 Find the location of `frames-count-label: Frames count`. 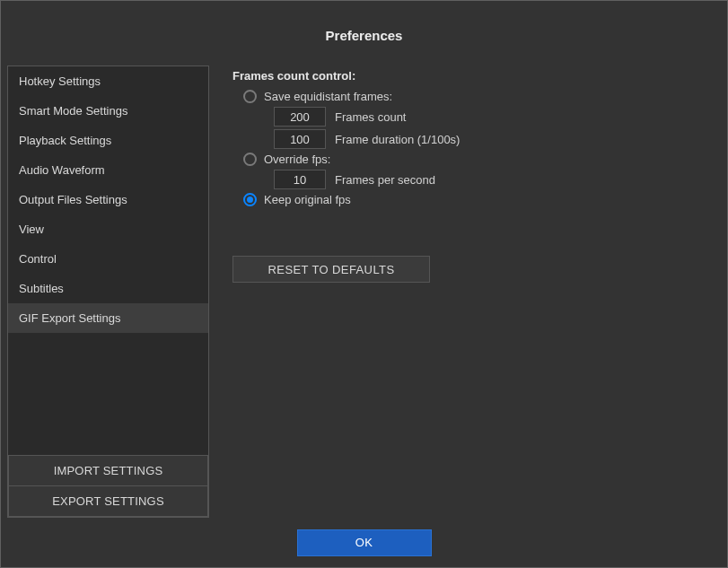

frames-count-label: Frames count is located at coordinates (370, 117).